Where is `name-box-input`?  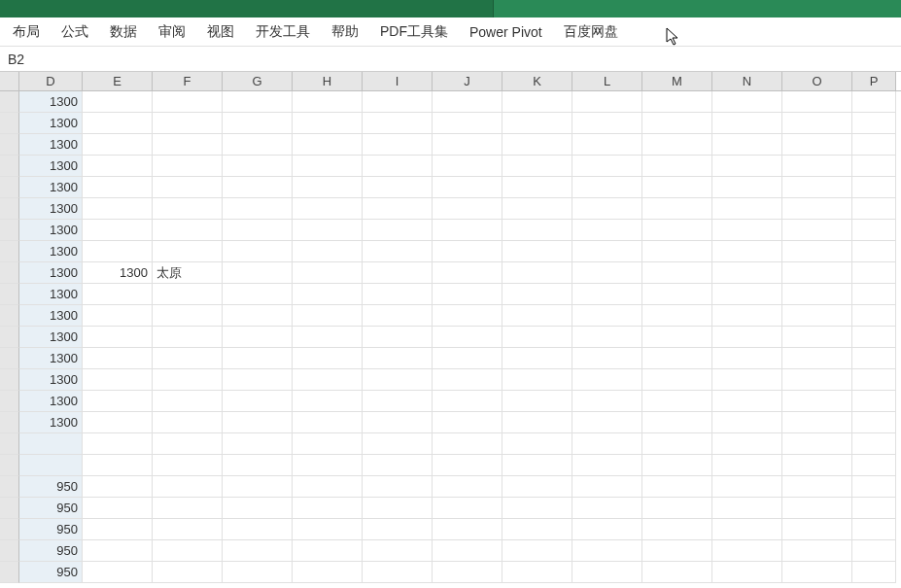 name-box-input is located at coordinates (33, 59).